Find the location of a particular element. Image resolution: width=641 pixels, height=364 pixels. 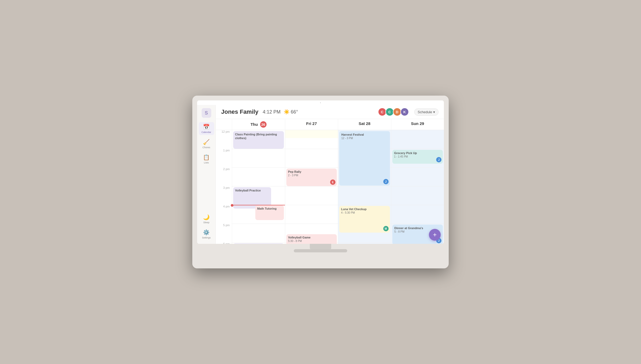

avatar-group: C C D K is located at coordinates (394, 112).